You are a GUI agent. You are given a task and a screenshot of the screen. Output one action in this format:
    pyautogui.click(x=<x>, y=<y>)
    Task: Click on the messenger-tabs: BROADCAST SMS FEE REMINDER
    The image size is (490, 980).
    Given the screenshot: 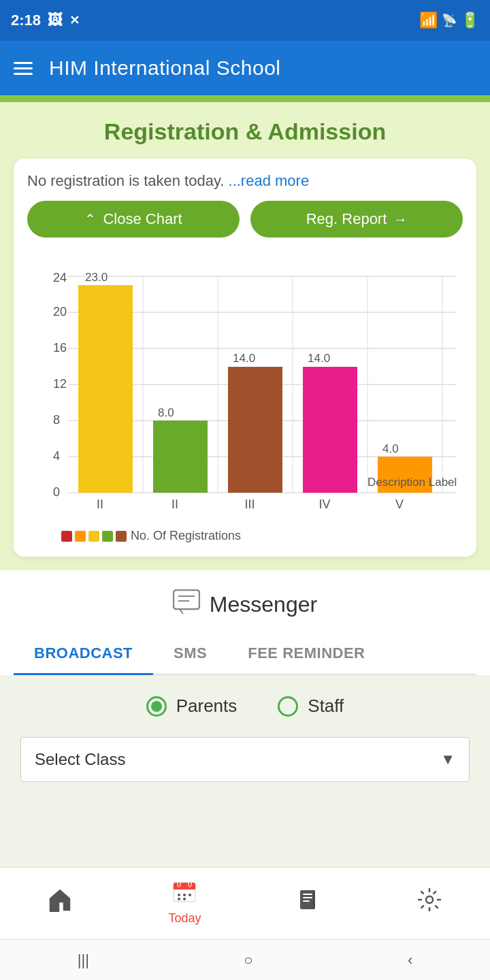 What is the action you would take?
    pyautogui.click(x=245, y=655)
    